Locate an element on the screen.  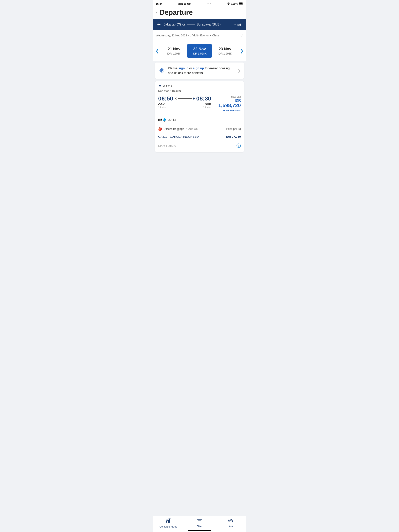
date-card-0: 21 Nov IDR 1,598K is located at coordinates (174, 51).